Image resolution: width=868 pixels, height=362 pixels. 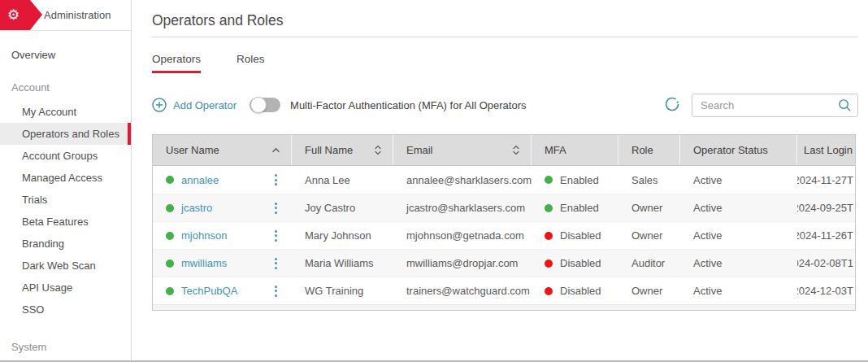 I want to click on sidebar-item-overview: Overview, so click(x=65, y=55).